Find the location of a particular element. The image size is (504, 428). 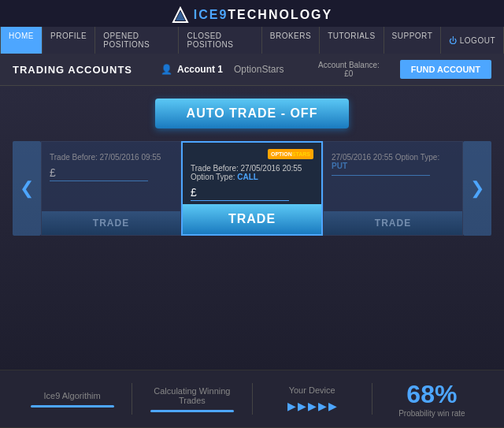

info-bar: Ice9 Algorithim Calculating Winning Trad… is located at coordinates (252, 399).